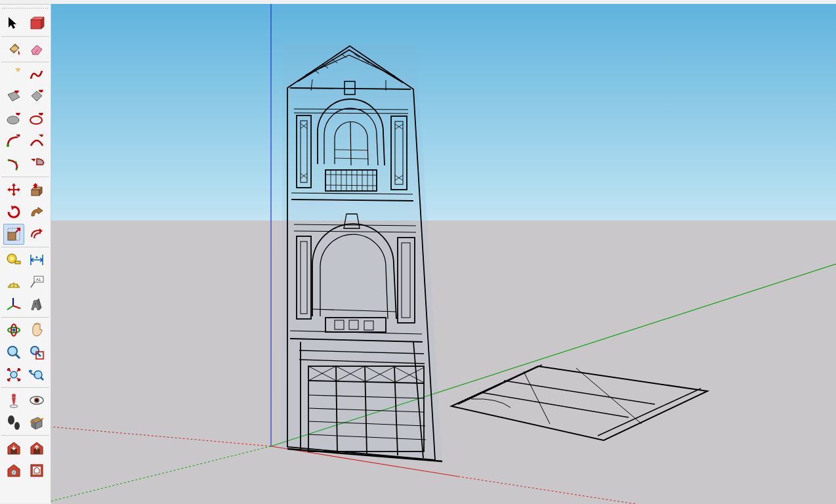  I want to click on tool-group-modify, so click(25, 50).